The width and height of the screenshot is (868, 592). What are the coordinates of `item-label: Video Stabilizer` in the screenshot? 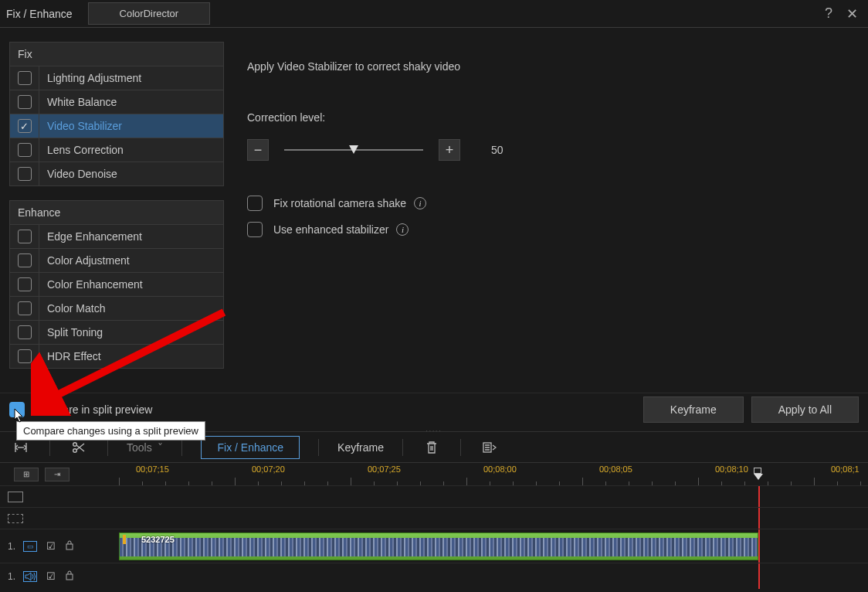 It's located at (80, 126).